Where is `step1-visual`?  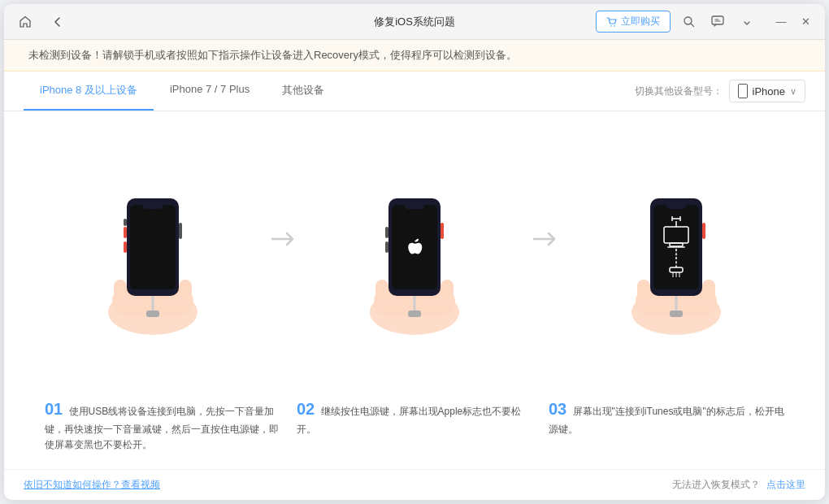 step1-visual is located at coordinates (153, 255).